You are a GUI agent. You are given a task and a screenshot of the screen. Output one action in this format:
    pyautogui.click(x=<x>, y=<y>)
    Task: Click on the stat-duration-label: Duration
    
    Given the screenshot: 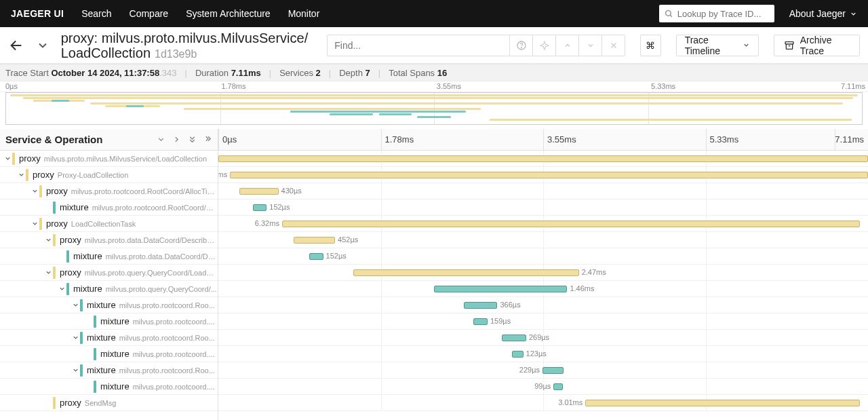 What is the action you would take?
    pyautogui.click(x=212, y=73)
    